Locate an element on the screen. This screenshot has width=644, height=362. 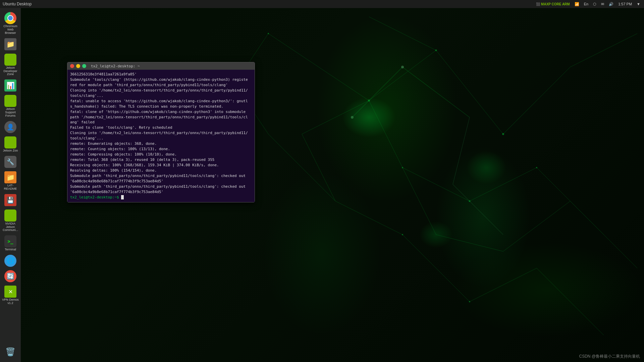
browser-icon: 🌐 is located at coordinates (10, 261).